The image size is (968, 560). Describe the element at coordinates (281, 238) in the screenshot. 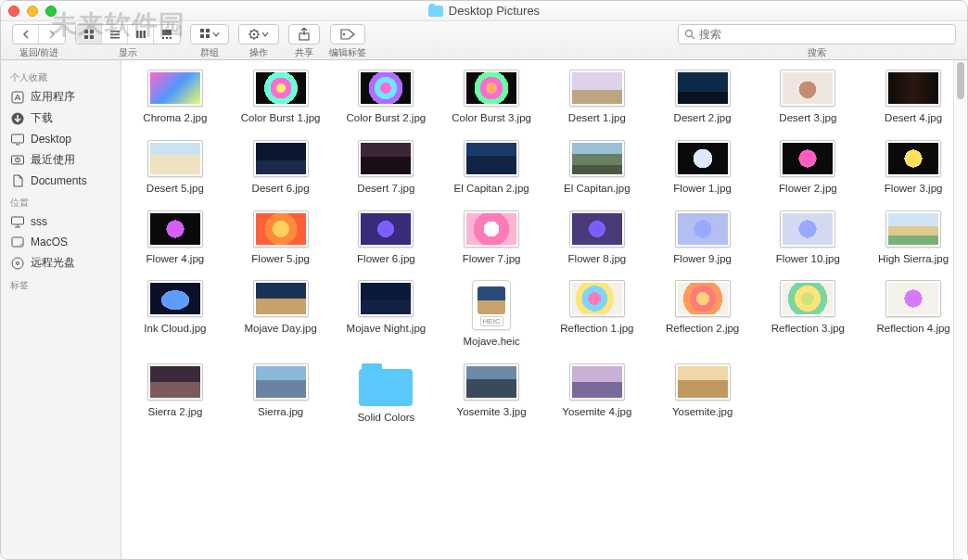

I see `file-item: Flower 5.jpg` at that location.